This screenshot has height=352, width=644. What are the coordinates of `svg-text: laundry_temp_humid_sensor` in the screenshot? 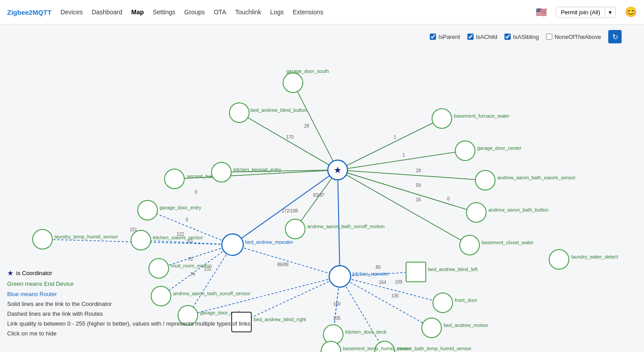 It's located at (86, 237).